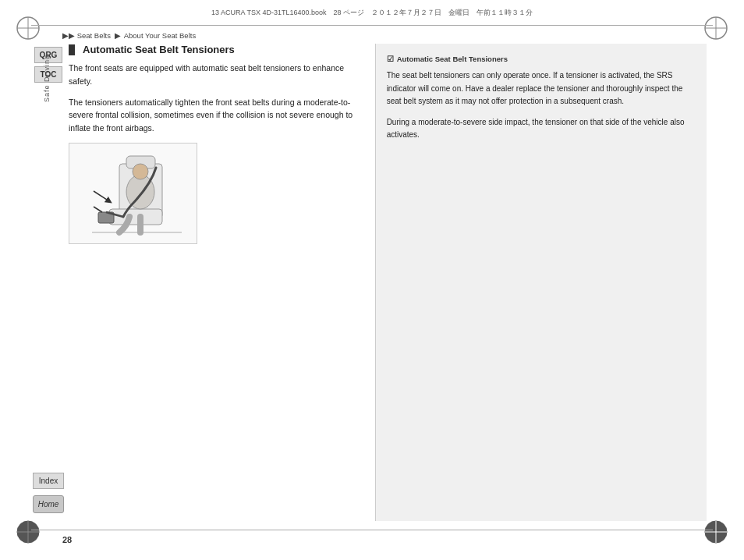  Describe the element at coordinates (716, 532) in the screenshot. I see `corner-decoration-br` at that location.